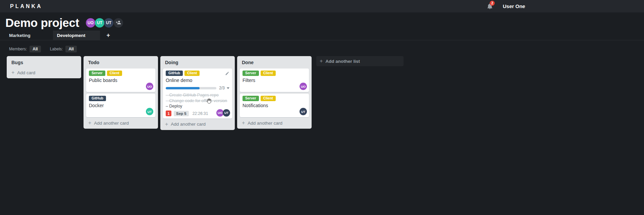 This screenshot has width=644, height=215. Describe the element at coordinates (118, 23) in the screenshot. I see `add-member-button` at that location.